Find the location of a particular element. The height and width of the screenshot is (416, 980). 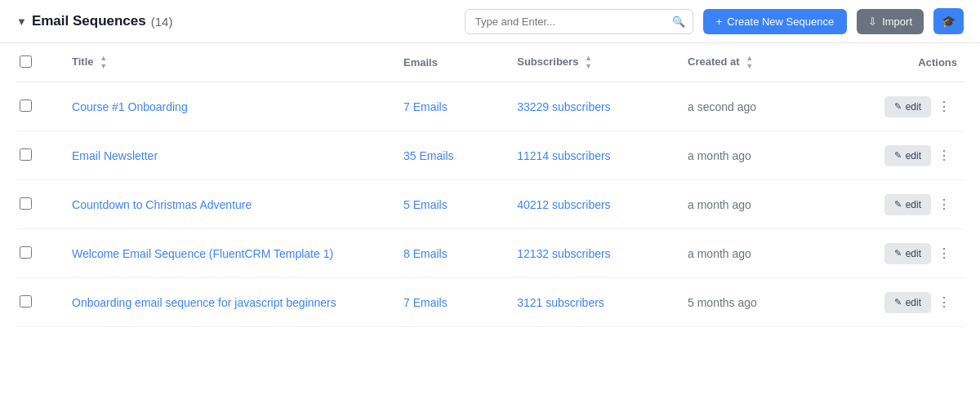

chevron-down-icon: ▼ is located at coordinates (21, 21).